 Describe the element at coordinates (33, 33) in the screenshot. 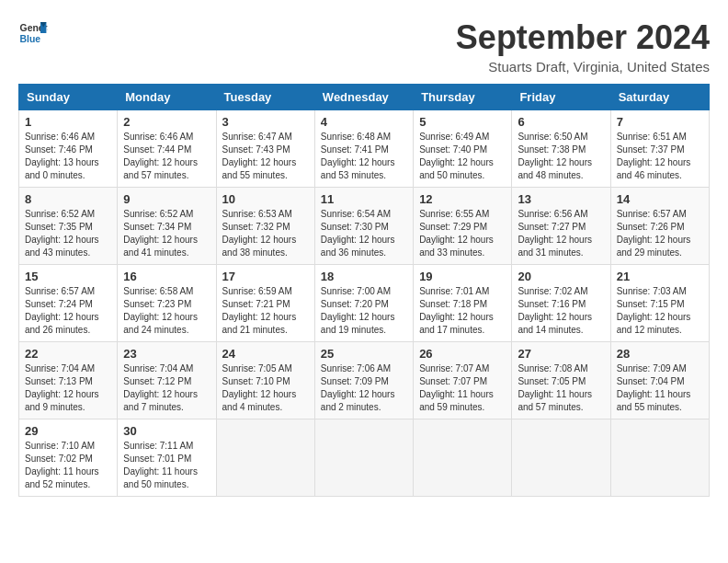

I see `logo: General Blue` at that location.